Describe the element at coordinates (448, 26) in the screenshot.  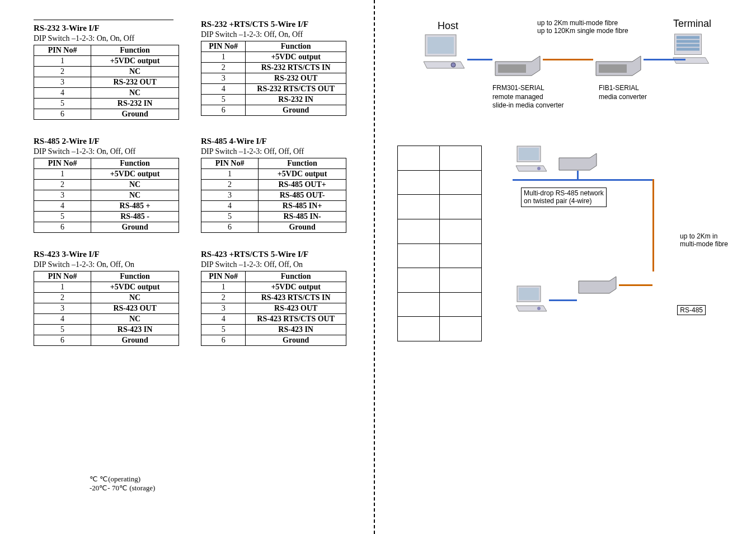
I see `host-label: Host` at that location.